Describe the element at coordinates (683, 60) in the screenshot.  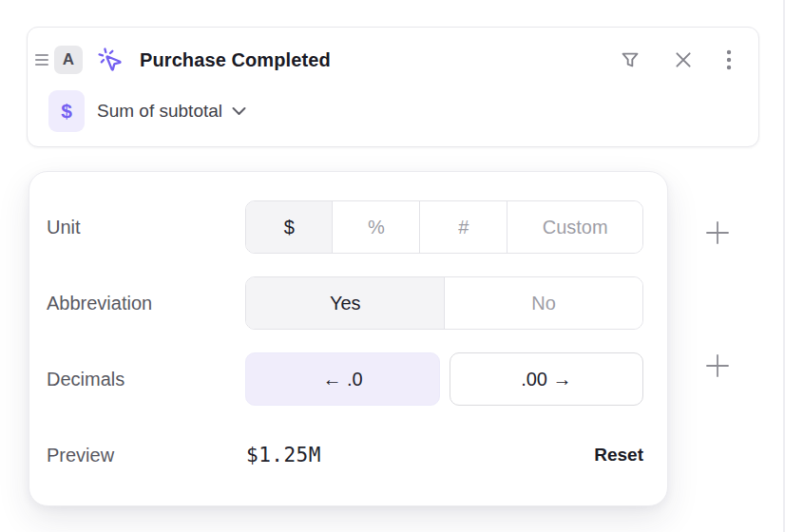
I see `close-icon` at that location.